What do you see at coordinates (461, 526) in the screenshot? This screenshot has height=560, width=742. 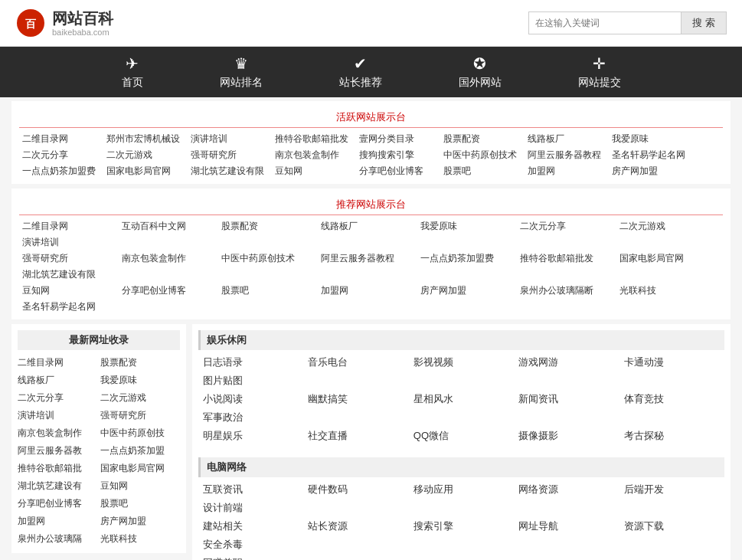 I see `category-item: 搜索引擎` at bounding box center [461, 526].